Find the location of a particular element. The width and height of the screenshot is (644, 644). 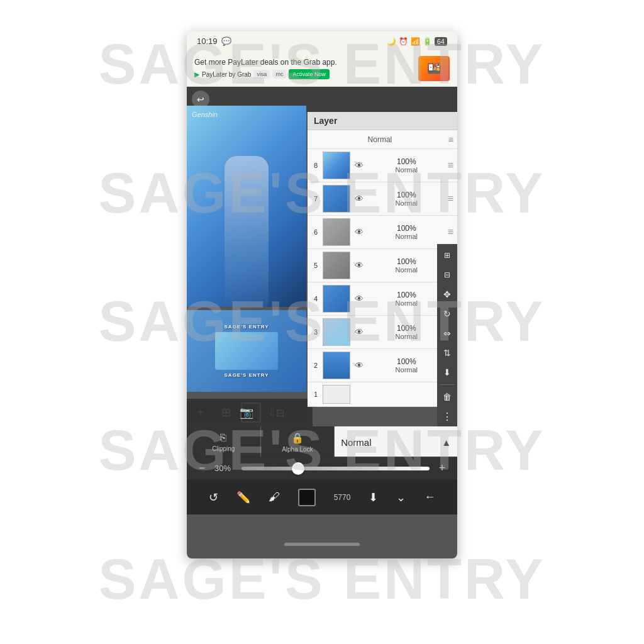

delete-btn: 🗑 is located at coordinates (447, 397).